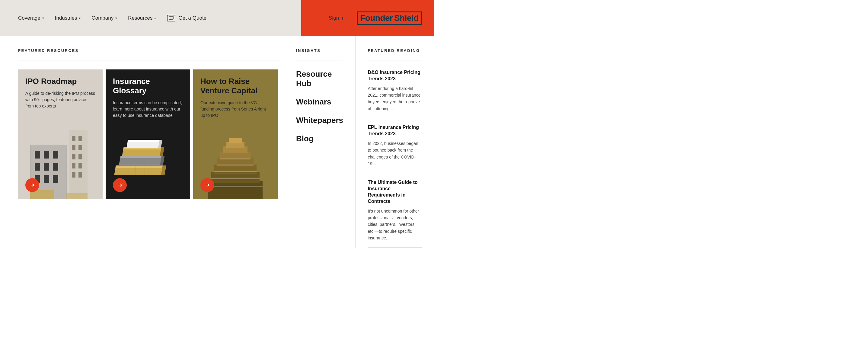 The width and height of the screenshot is (868, 359). Describe the element at coordinates (60, 82) in the screenshot. I see `card-1-title: IPO Roadmap` at that location.